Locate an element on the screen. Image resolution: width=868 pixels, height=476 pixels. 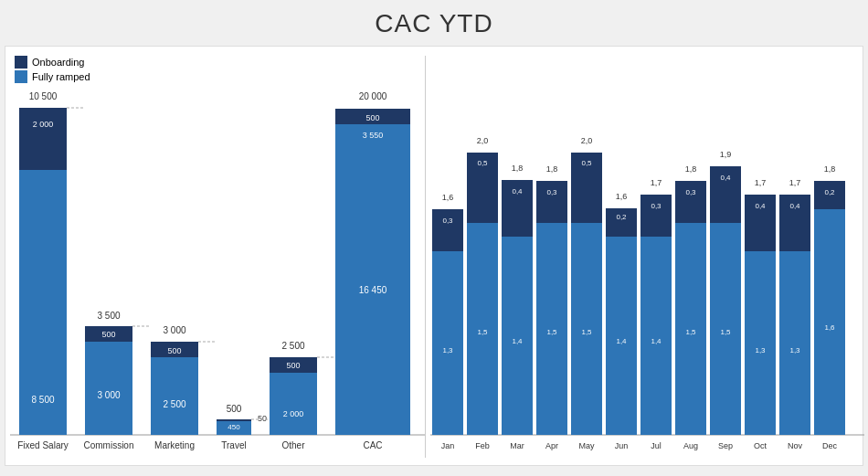
travel-dark is located at coordinates (234, 420).